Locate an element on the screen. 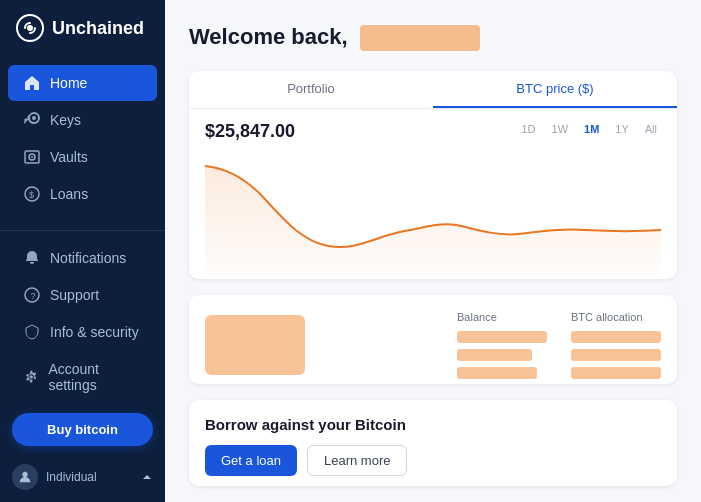 The height and width of the screenshot is (502, 701). loans-icon: $ is located at coordinates (32, 194).